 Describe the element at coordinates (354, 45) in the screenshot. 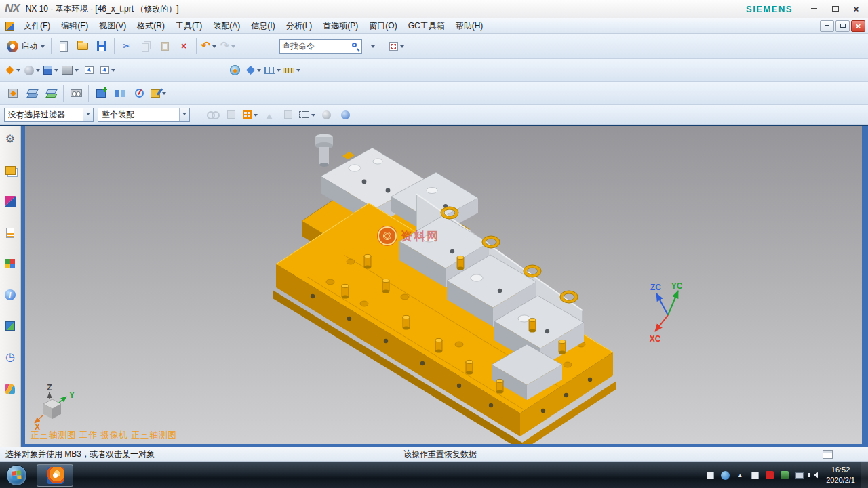

I see `search-icon` at that location.